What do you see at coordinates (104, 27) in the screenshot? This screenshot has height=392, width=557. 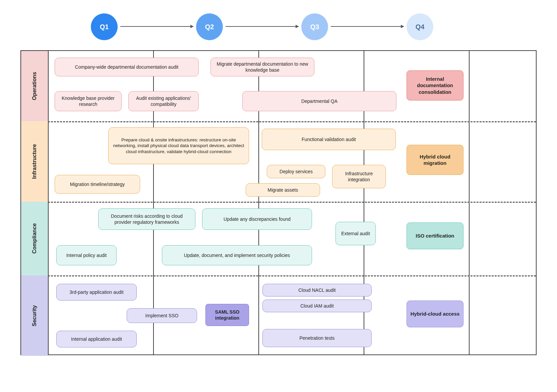 I see `q1-circle: Q1` at bounding box center [104, 27].